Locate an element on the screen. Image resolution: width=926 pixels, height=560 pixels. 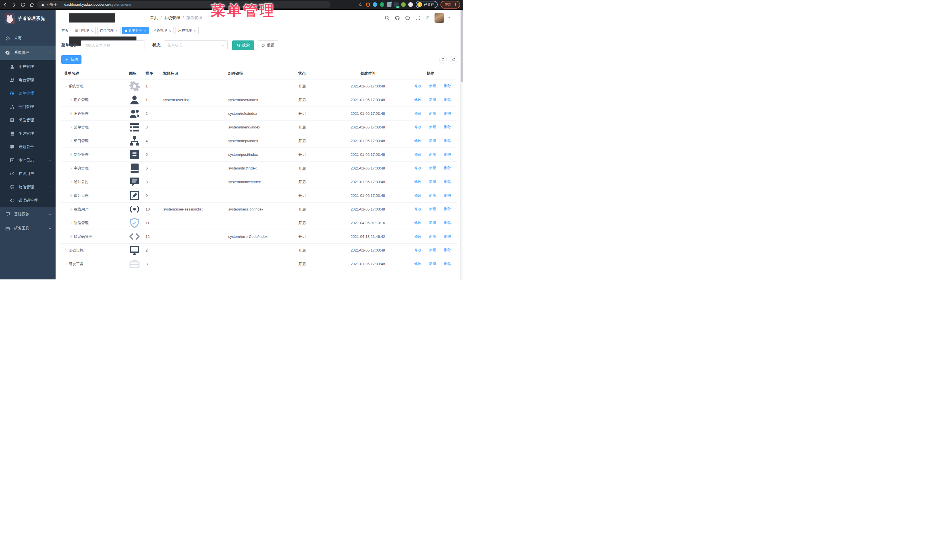
kebab-menu-icon is located at coordinates (455, 5).